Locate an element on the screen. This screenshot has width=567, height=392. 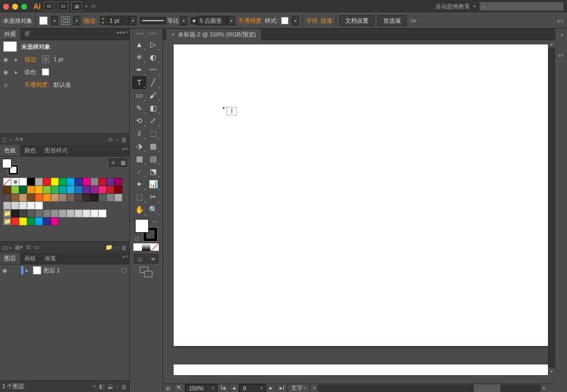
stock-button: St is located at coordinates (63, 6).